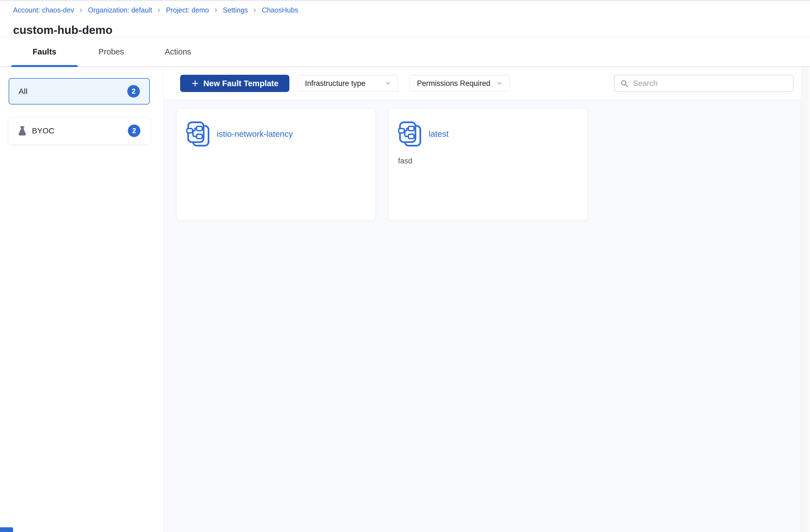 The height and width of the screenshot is (532, 810). Describe the element at coordinates (79, 131) in the screenshot. I see `sidebar-item-byoc: BYOC 2` at that location.